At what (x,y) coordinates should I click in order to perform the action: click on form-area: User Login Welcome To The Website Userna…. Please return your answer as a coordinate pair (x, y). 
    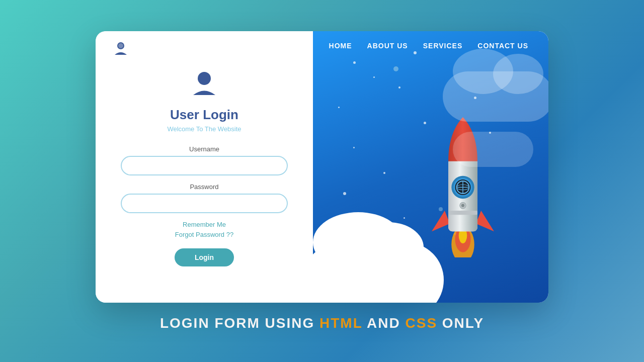
    Looking at the image, I should click on (204, 167).